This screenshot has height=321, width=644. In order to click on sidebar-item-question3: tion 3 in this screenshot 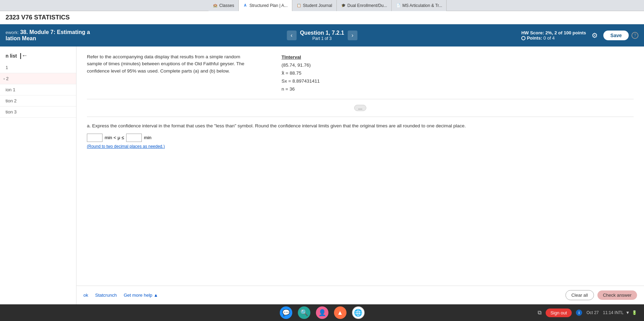, I will do `click(38, 112)`.